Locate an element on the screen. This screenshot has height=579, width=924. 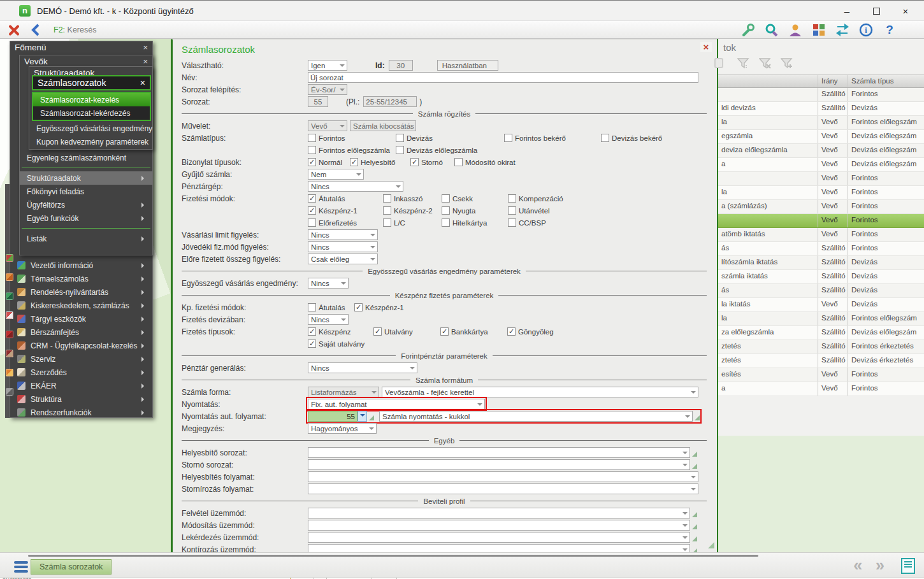
radio-forintos: Forintos is located at coordinates (352, 138).